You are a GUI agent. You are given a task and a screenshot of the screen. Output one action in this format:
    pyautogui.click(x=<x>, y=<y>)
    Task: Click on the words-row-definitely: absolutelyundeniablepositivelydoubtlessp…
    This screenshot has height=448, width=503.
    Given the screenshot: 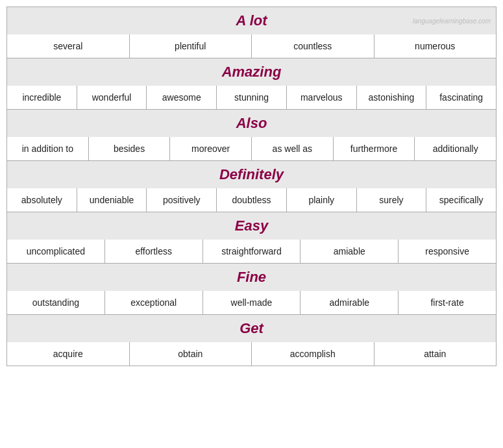 What is the action you would take?
    pyautogui.click(x=252, y=200)
    